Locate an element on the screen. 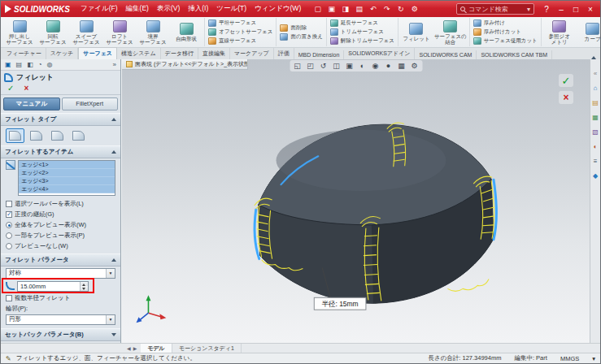  file-explorer-icon: ▦ is located at coordinates (595, 117).